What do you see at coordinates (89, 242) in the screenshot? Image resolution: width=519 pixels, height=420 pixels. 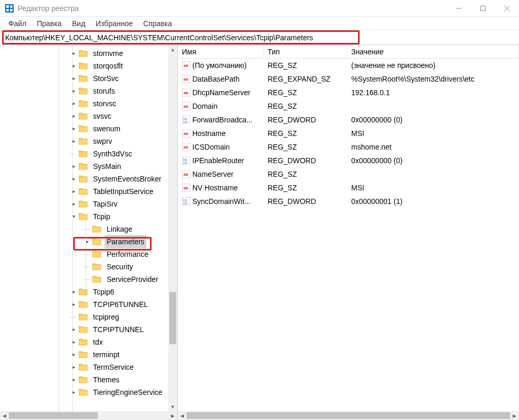 I see `tree-item-parameters: ▸Parameters` at bounding box center [89, 242].